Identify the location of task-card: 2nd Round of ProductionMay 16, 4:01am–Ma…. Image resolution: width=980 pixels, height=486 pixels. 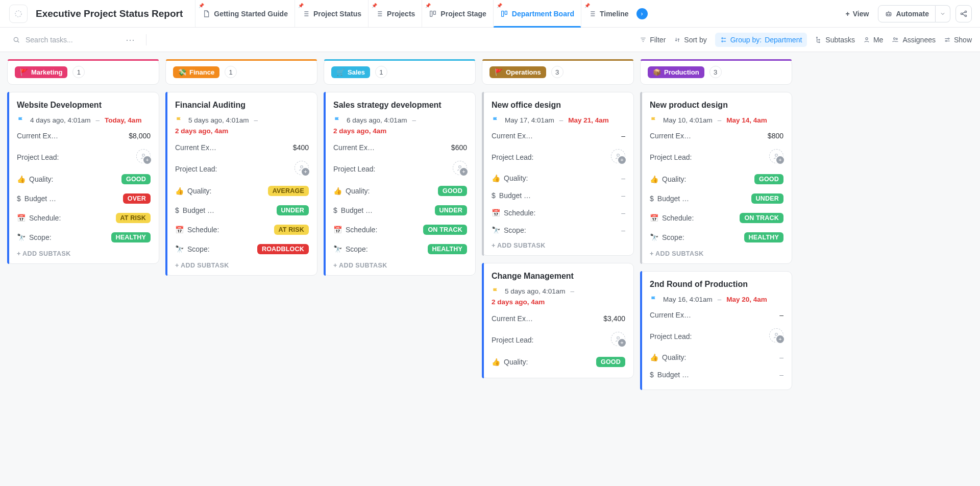
(716, 331).